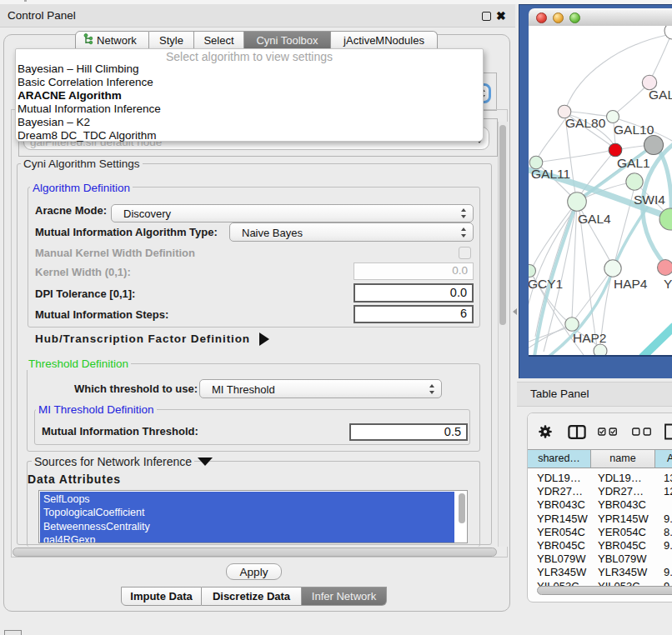 The width and height of the screenshot is (672, 635). Describe the element at coordinates (660, 95) in the screenshot. I see `svg-text: GAL7` at that location.